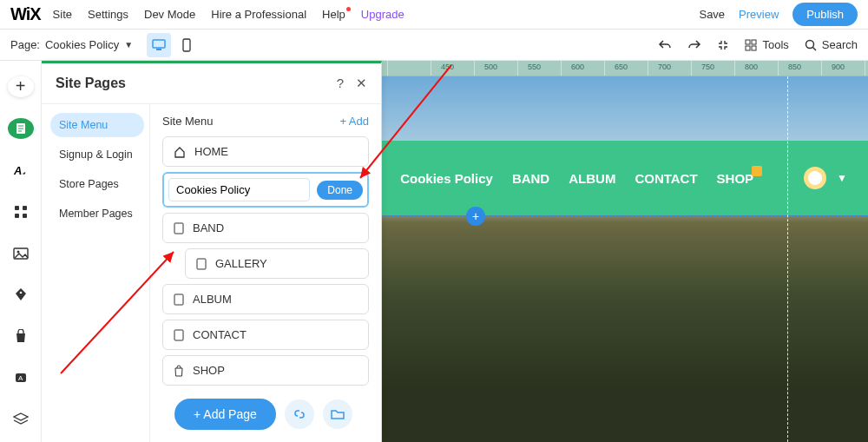 The height and width of the screenshot is (442, 868). What do you see at coordinates (383, 14) in the screenshot?
I see `menu-upgrade: Upgrade` at bounding box center [383, 14].